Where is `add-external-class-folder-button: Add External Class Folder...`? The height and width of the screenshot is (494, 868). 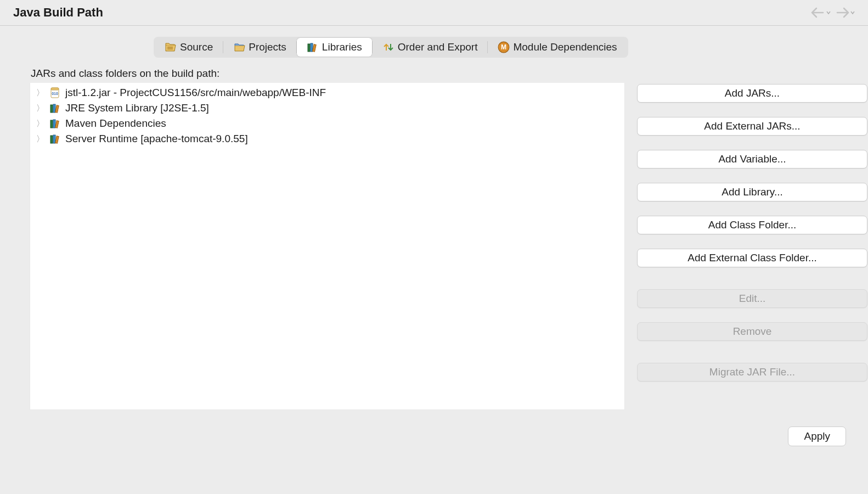
add-external-class-folder-button: Add External Class Folder... is located at coordinates (752, 258).